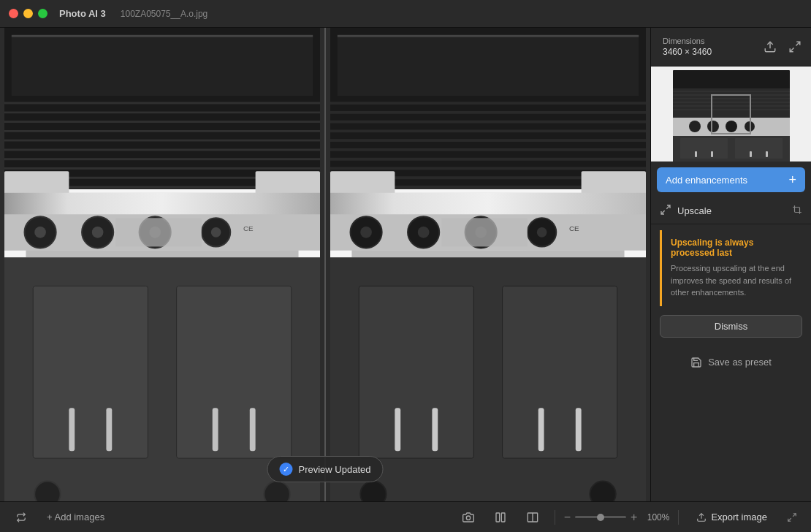 Image resolution: width=811 pixels, height=532 pixels. I want to click on zoom-level: 100%, so click(655, 517).